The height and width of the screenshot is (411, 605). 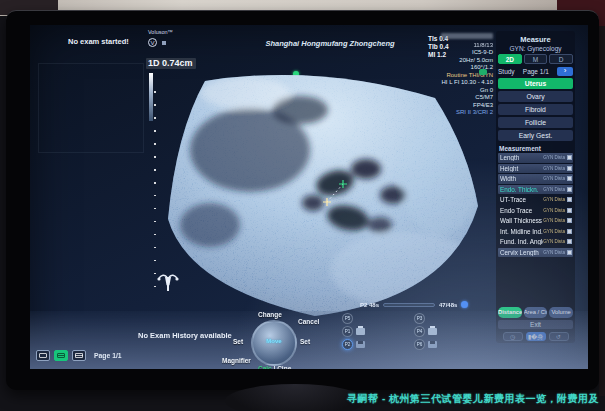 What do you see at coordinates (536, 40) in the screenshot?
I see `panel-title: Measure` at bounding box center [536, 40].